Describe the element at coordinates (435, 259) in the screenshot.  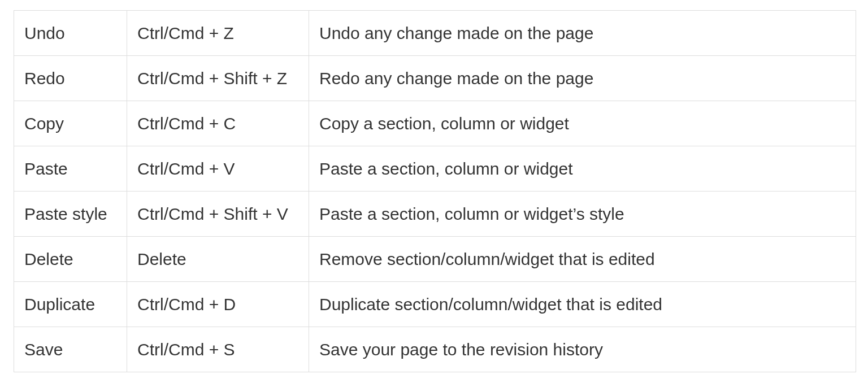
I see `table-row: Delete Delete Remove section/column/widg…` at that location.